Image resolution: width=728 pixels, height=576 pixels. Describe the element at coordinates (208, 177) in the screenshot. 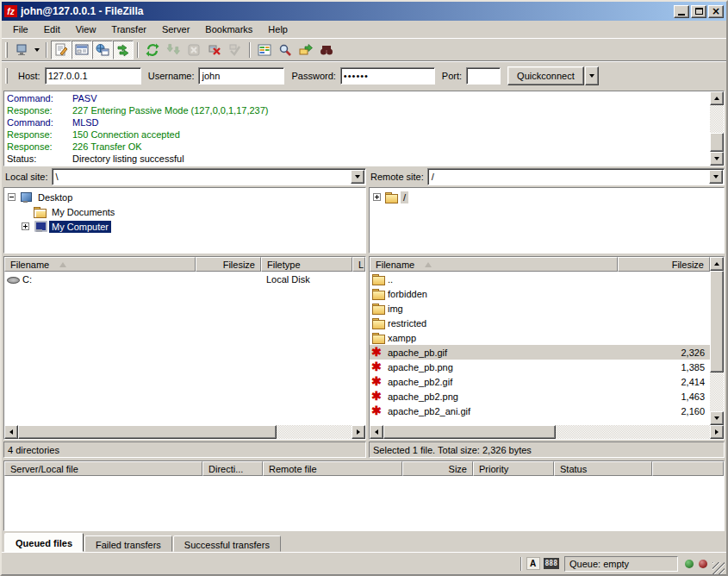

I see `local-site-combobox: \` at that location.